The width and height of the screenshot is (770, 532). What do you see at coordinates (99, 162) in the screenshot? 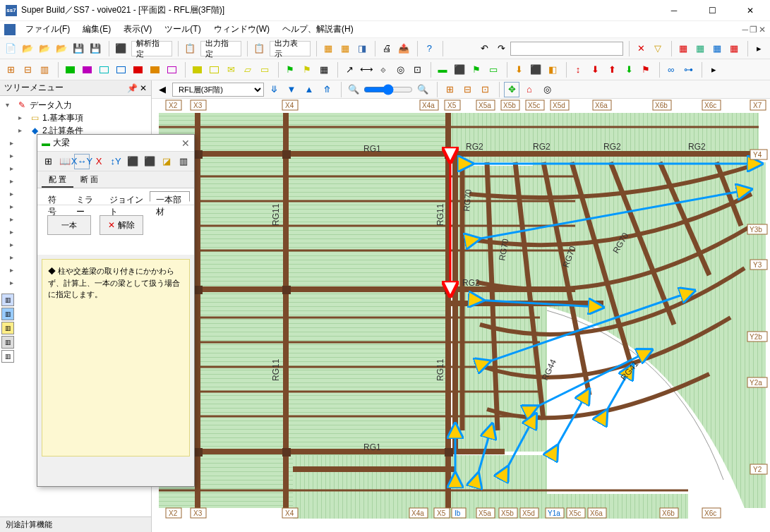
I see `ptb4: X` at bounding box center [99, 162].